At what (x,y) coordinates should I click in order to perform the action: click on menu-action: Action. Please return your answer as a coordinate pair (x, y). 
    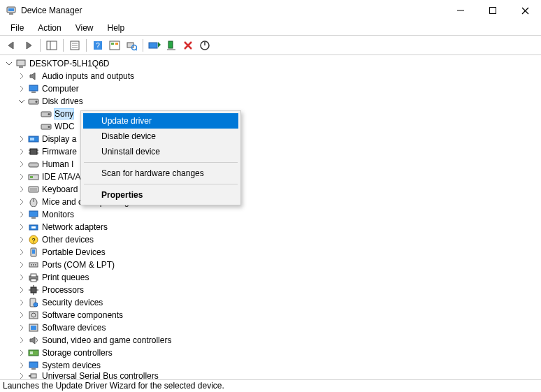
    Looking at the image, I should click on (49, 28).